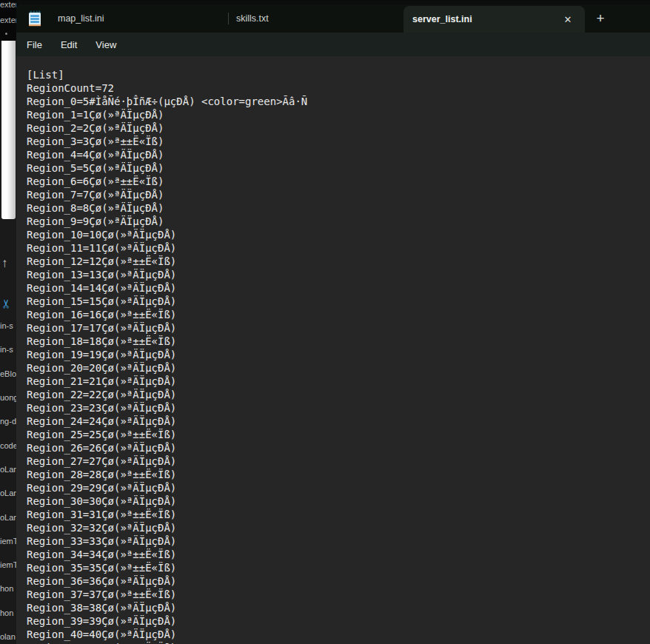 This screenshot has width=650, height=644. I want to click on background-fragment-list: in-sin-seBlouongng-dcodeoLaroLaroLariemT…, so click(8, 479).